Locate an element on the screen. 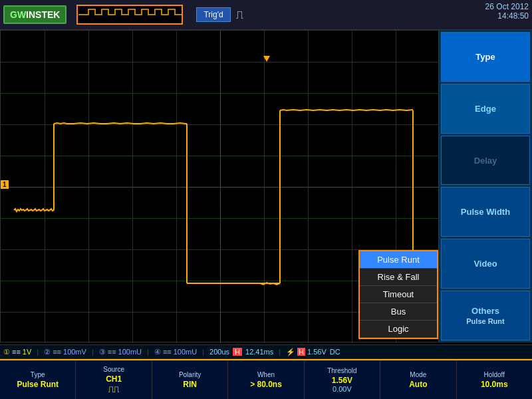 This screenshot has width=532, height=399. trig-badge: Trig'd is located at coordinates (213, 15).